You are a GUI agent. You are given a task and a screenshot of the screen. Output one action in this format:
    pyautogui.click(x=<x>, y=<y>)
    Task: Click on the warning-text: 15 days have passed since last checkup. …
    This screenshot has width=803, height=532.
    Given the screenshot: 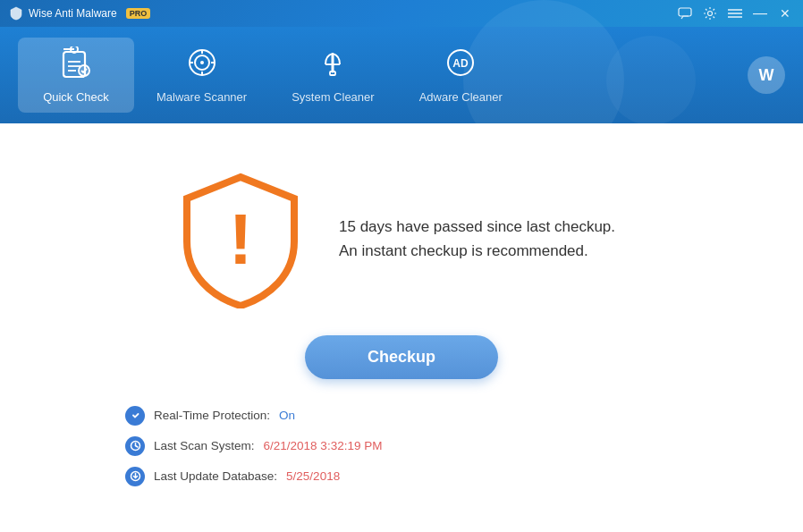 What is the action you would take?
    pyautogui.click(x=482, y=239)
    